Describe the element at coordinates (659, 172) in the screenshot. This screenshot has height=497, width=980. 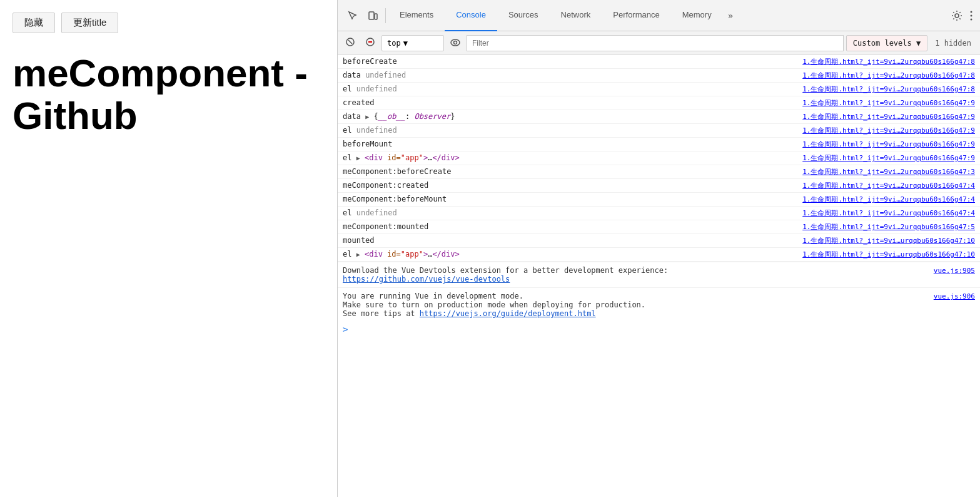
I see `table-row: meComponent:beforeCreate1.生命周期.html?_ijt…` at that location.